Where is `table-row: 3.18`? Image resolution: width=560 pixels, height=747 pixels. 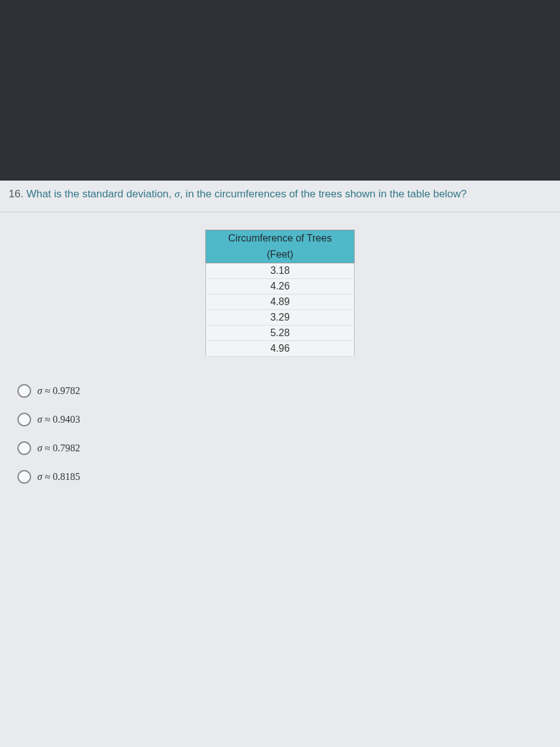 table-row: 3.18 is located at coordinates (280, 271).